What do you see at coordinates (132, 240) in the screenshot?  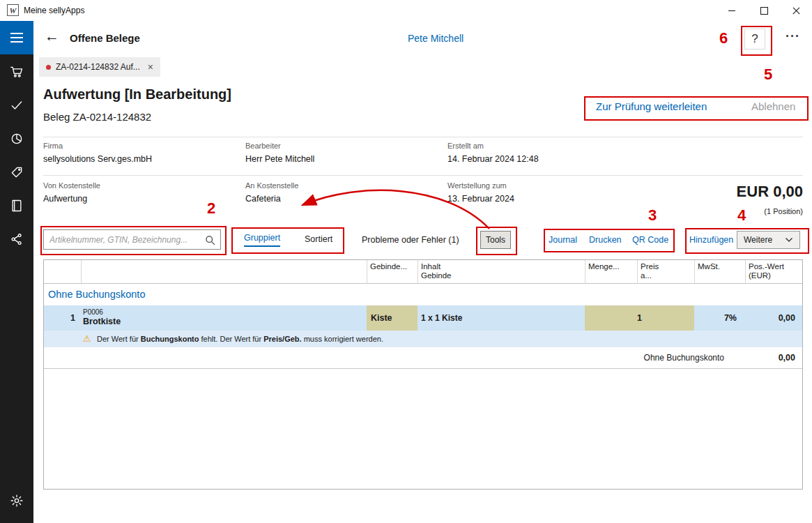 I see `search-box` at bounding box center [132, 240].